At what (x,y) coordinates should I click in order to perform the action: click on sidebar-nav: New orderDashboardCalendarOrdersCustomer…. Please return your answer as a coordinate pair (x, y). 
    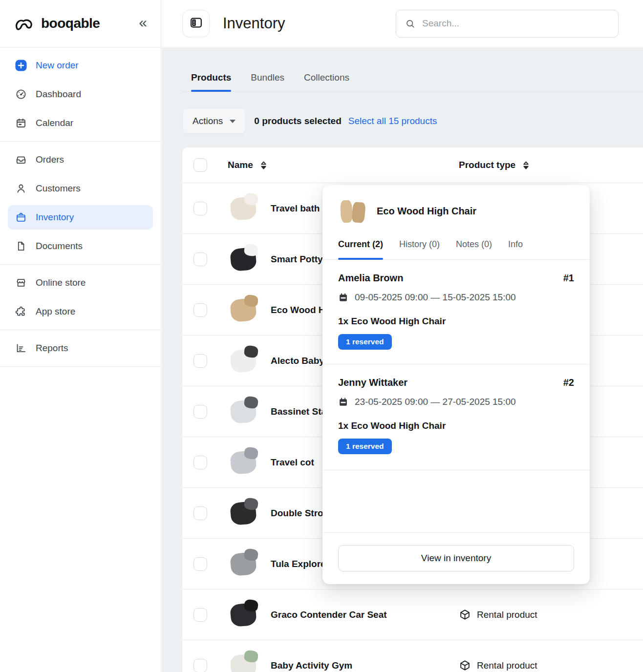
    Looking at the image, I should click on (80, 207).